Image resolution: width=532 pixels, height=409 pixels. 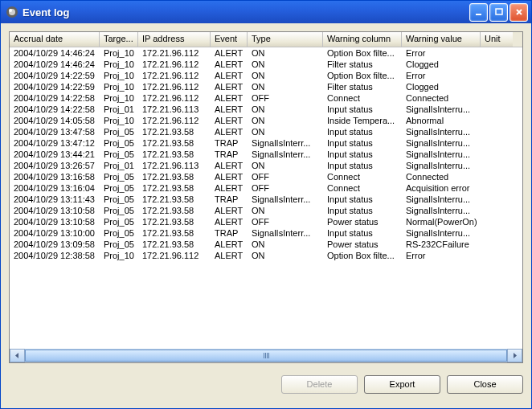 I want to click on table-row: 2004/10/29 14:22:58Proj_10172.21.96.112A…, so click(x=266, y=98).